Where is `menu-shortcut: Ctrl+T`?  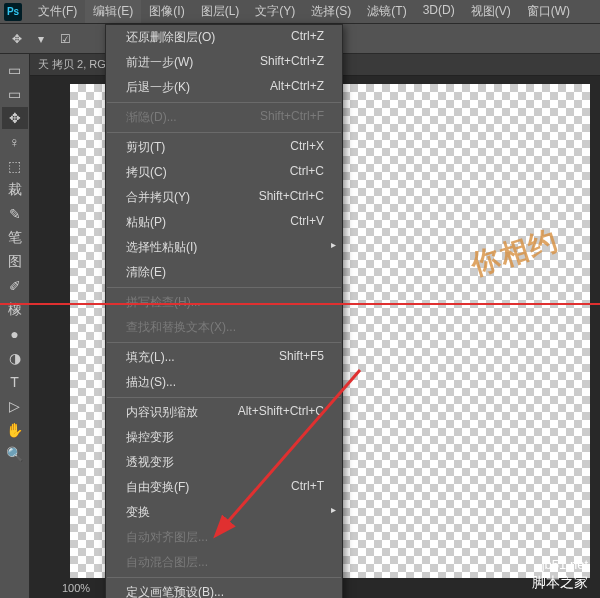 menu-shortcut: Ctrl+T is located at coordinates (308, 488).